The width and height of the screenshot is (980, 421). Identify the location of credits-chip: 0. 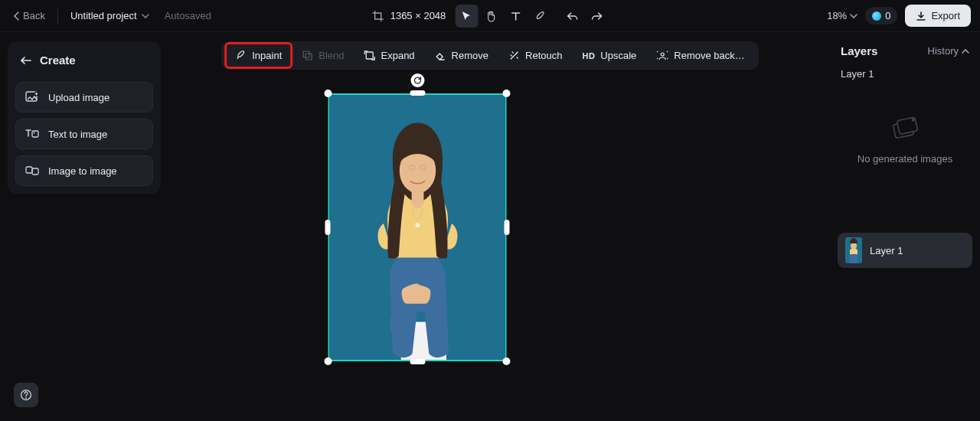
(881, 15).